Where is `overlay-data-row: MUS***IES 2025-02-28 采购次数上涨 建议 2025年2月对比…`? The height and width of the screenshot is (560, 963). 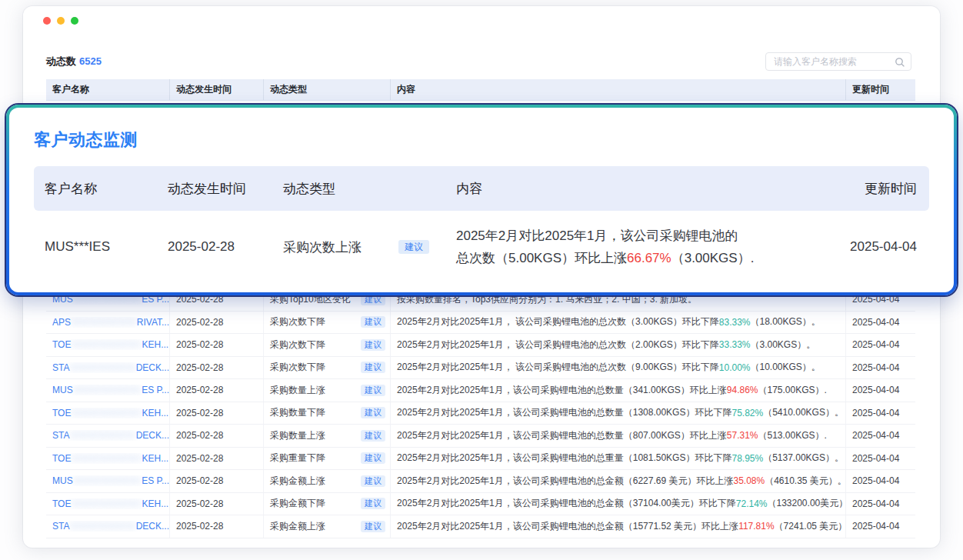
overlay-data-row: MUS***IES 2025-02-28 采购次数上涨 建议 2025年2月对比… is located at coordinates (482, 247).